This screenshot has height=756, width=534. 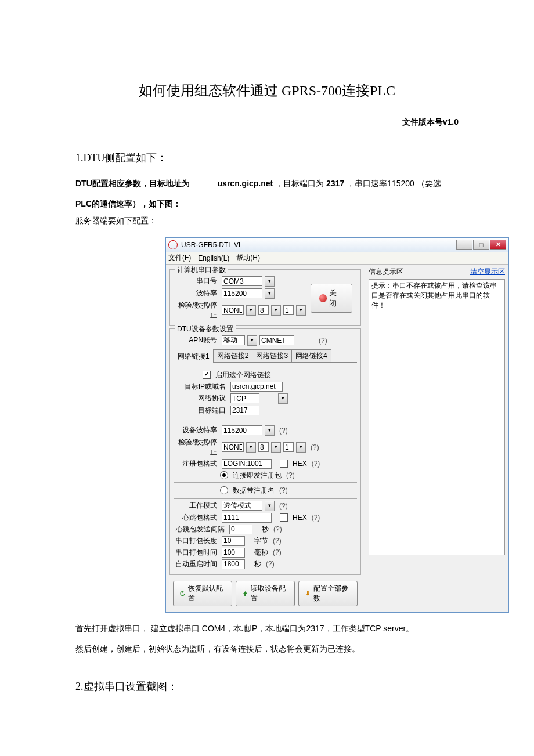 I want to click on section2-heading: 2.虚拟串口设置截图：, so click(x=267, y=686).